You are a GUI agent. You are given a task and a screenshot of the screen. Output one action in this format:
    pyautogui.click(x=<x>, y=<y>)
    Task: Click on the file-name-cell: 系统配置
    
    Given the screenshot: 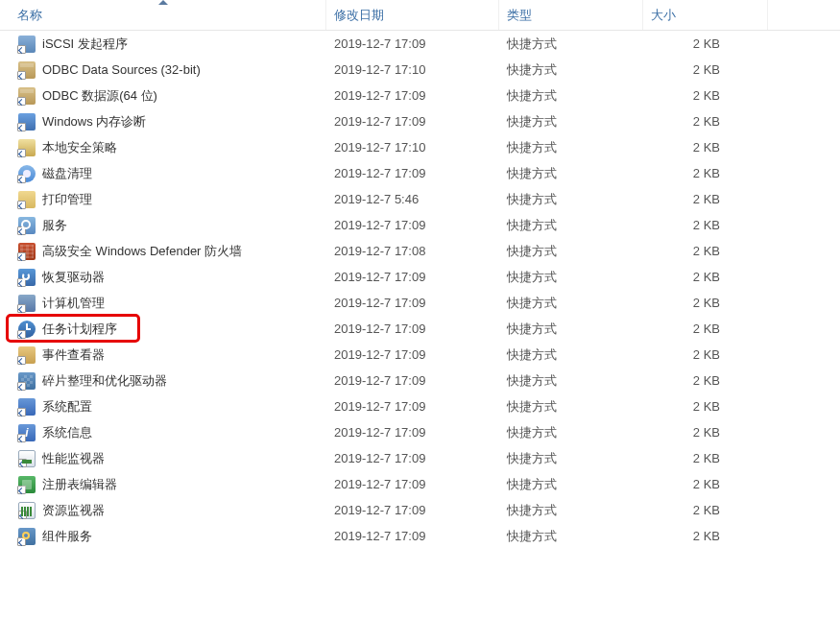 What is the action you would take?
    pyautogui.click(x=163, y=407)
    